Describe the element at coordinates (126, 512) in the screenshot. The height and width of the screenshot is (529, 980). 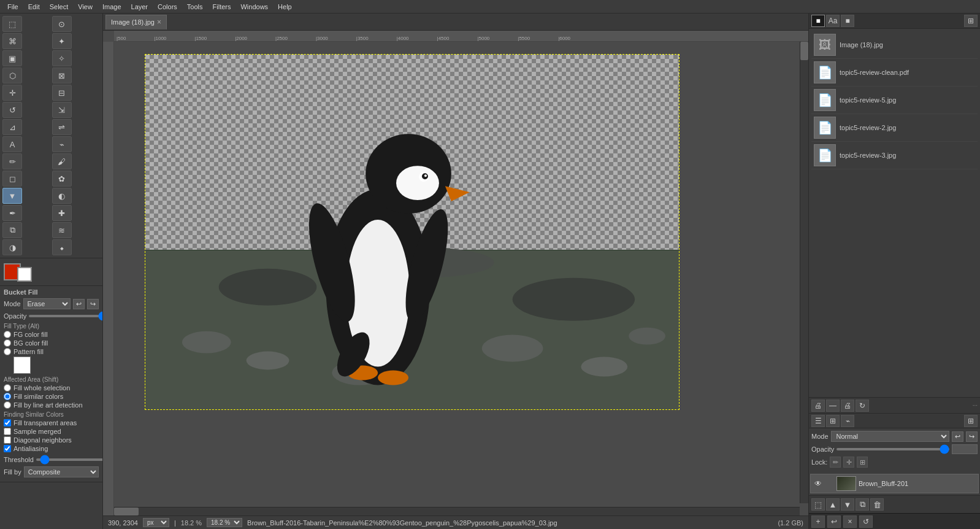
I see `hscroll-thumb` at that location.